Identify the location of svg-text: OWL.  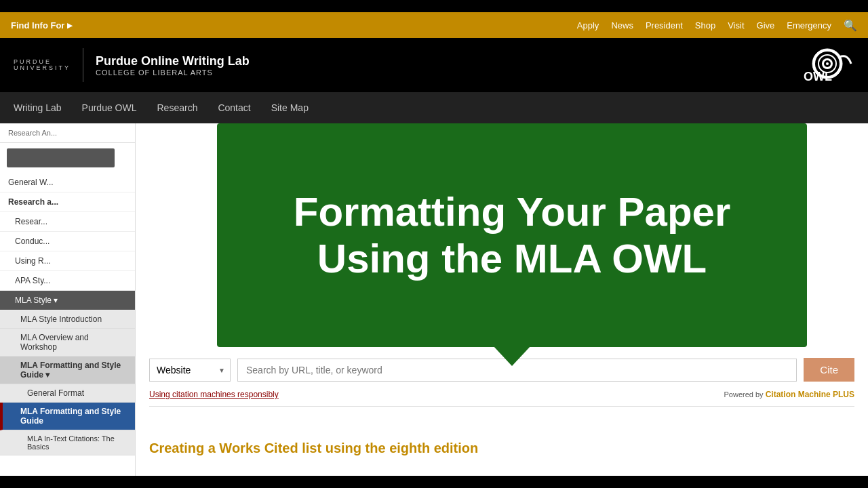
(818, 77).